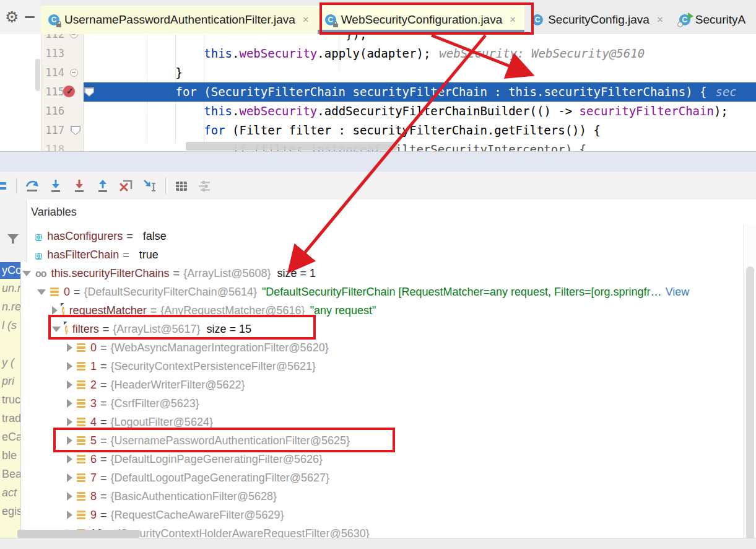 This screenshot has height=549, width=756. Describe the element at coordinates (353, 92) in the screenshot. I see `code-token: (SecurityFilterChain securityFilterChain…` at that location.